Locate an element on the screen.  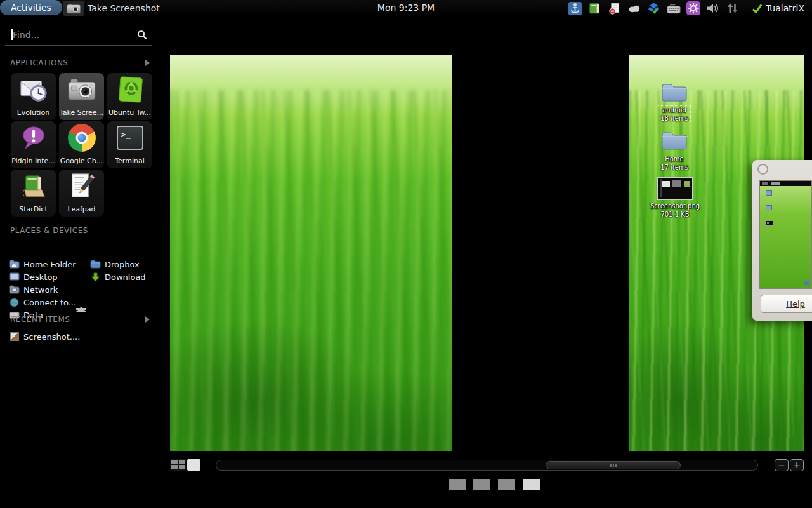
mini-top-panel is located at coordinates (785, 184).